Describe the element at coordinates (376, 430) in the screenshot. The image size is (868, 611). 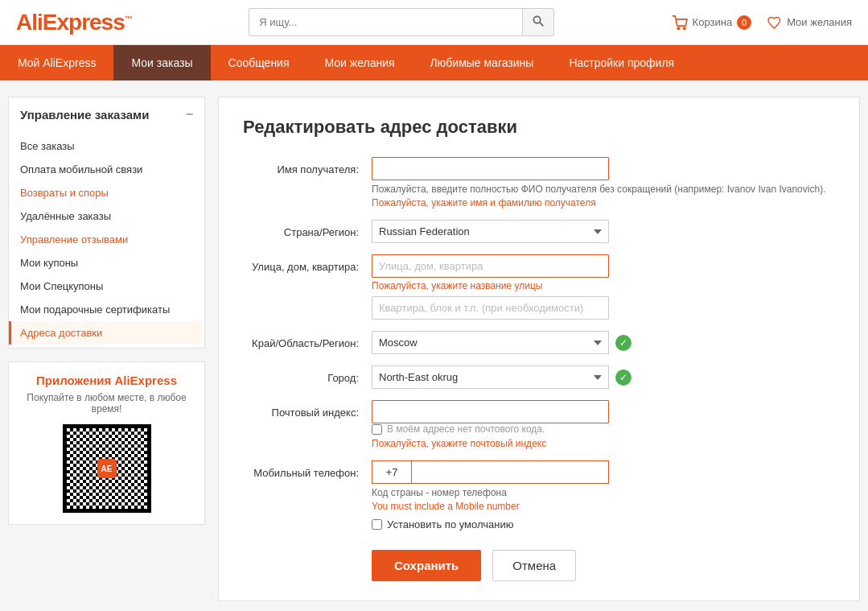
I see `no-postal-checkbox` at that location.